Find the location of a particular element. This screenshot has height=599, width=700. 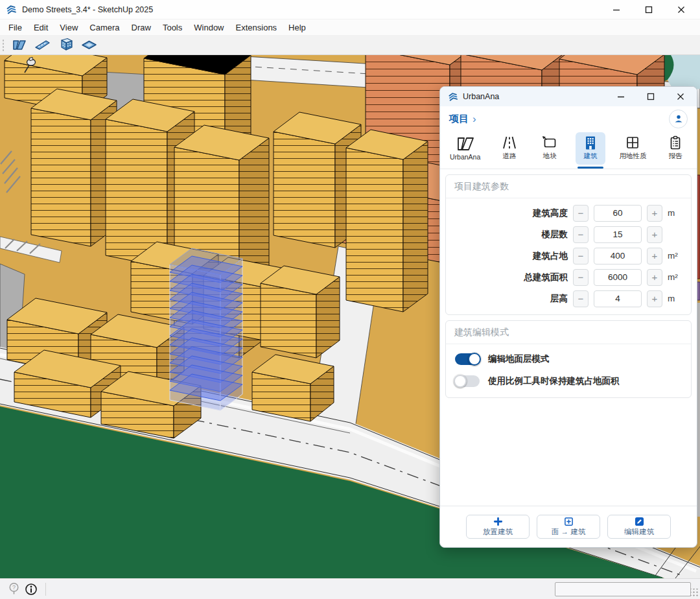

tab-road: 道路 is located at coordinates (509, 148).